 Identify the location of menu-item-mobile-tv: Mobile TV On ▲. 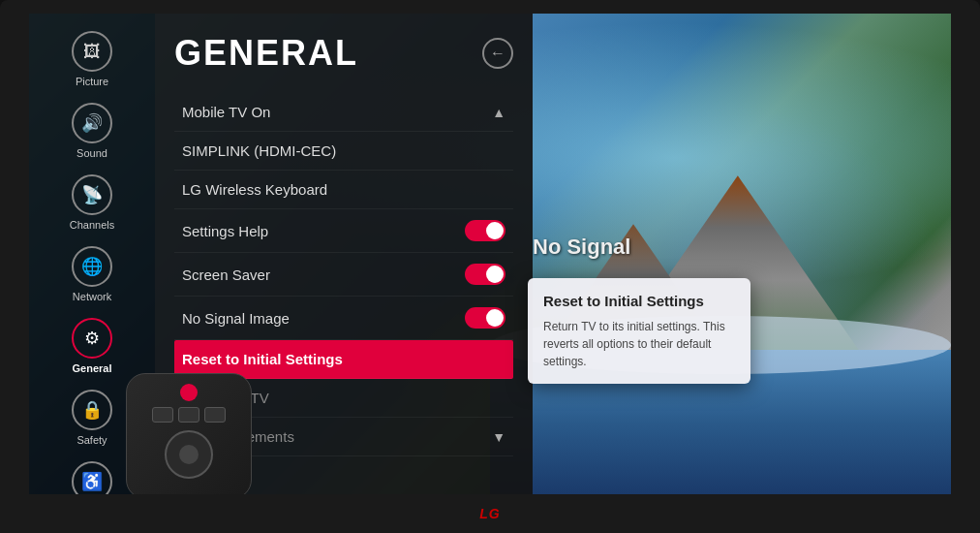
(344, 112).